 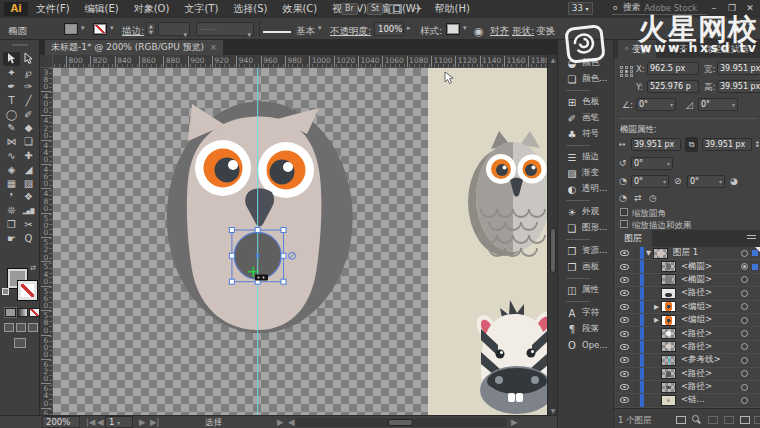 I want to click on eraser-tool: ◆, so click(x=28, y=128).